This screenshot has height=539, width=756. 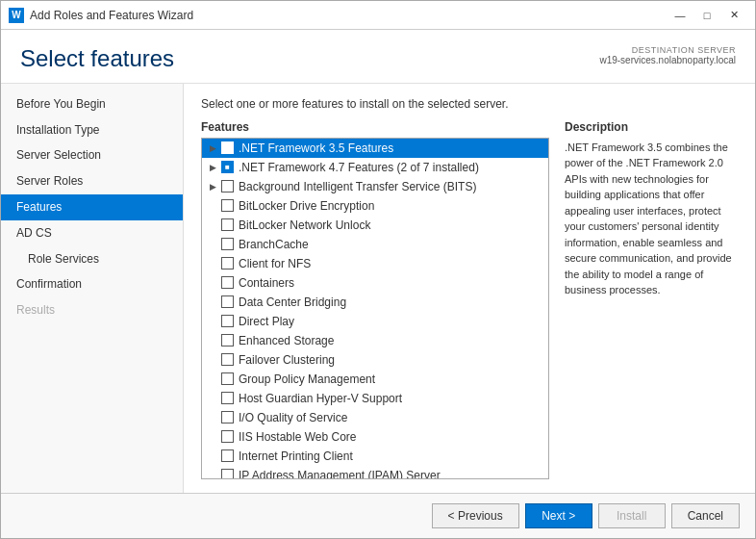 I want to click on sidebar-item-features: Features, so click(x=92, y=208).